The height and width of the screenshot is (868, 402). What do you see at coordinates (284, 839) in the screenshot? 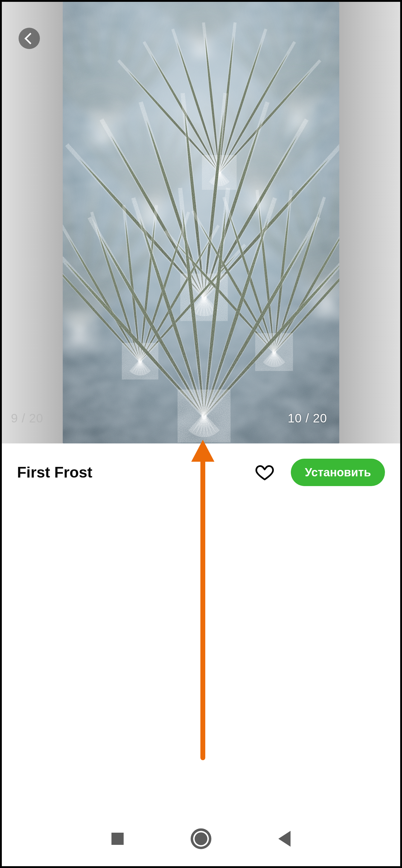
I see `nav-back-button` at bounding box center [284, 839].